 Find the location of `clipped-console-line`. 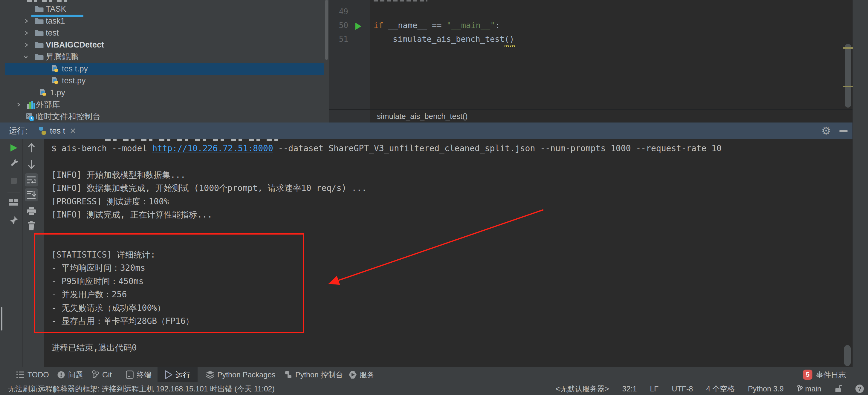

clipped-console-line is located at coordinates (195, 140).